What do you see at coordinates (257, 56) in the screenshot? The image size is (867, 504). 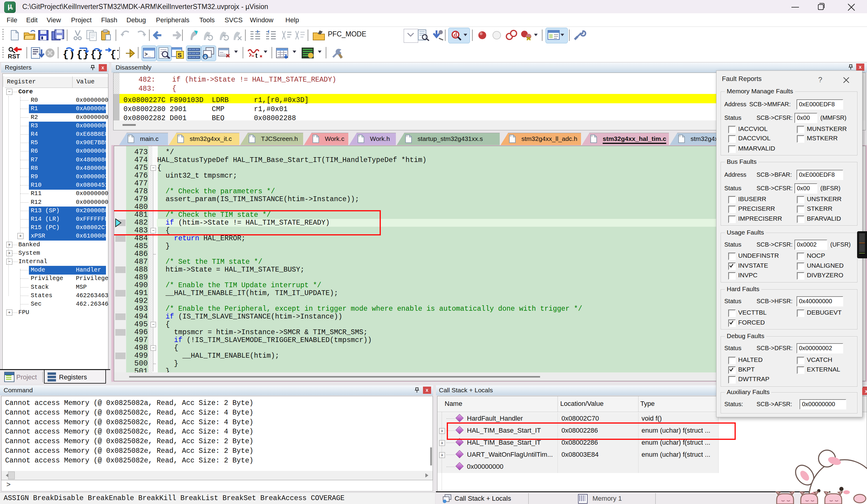 I see `svg-text: t` at bounding box center [257, 56].